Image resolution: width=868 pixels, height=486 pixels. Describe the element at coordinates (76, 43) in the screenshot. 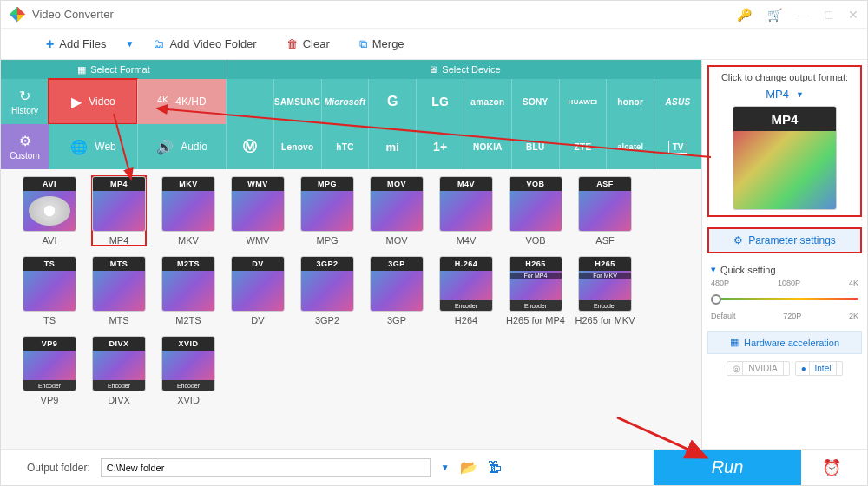

I see `add-files-button: +Add Files` at that location.